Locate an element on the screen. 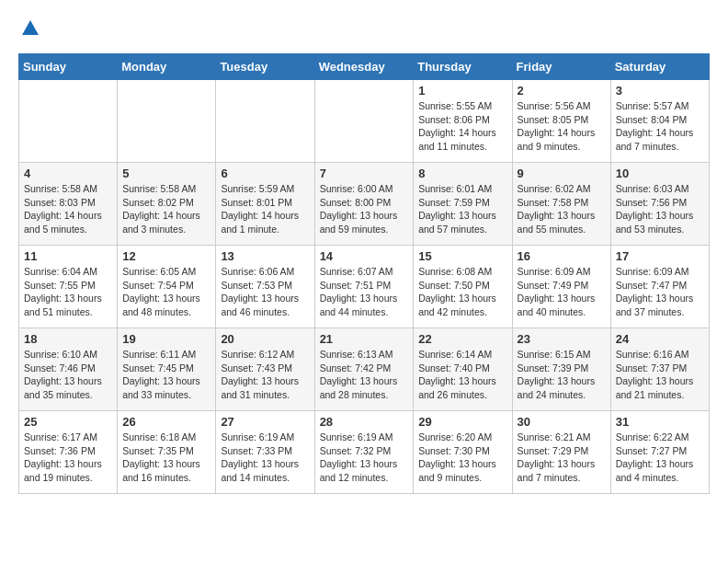  calendar-cell: 29Sunrise: 6:20 AM Sunset: 7:30 PM Dayli… is located at coordinates (463, 453).